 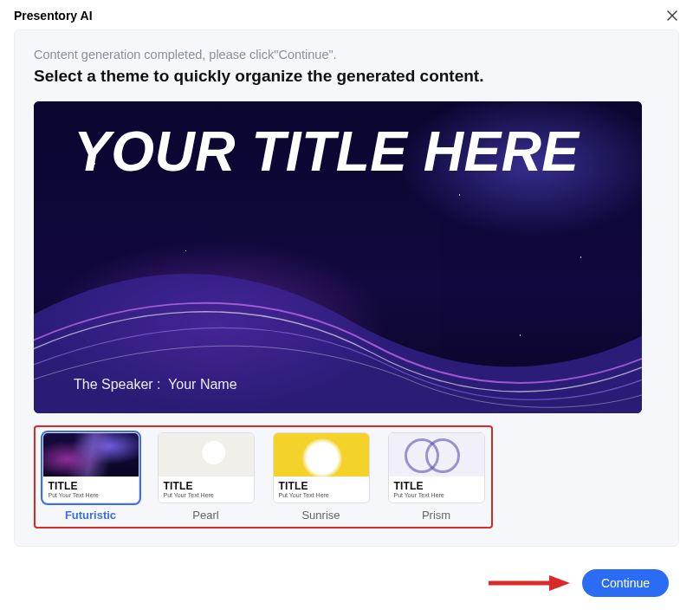 I want to click on theme-option-sunrise: TITLE Put Your Text Here Sunrise, so click(x=321, y=477).